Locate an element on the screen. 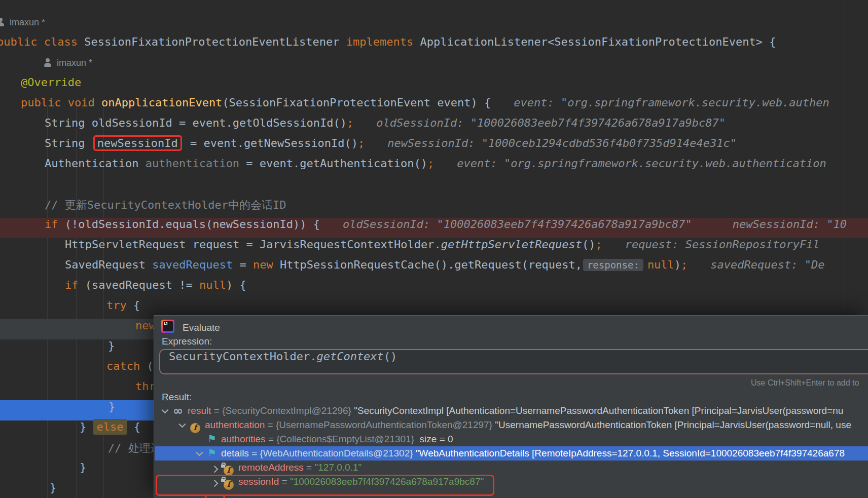  annotation-rectangle-newsessionid: newSessionId is located at coordinates (138, 143).